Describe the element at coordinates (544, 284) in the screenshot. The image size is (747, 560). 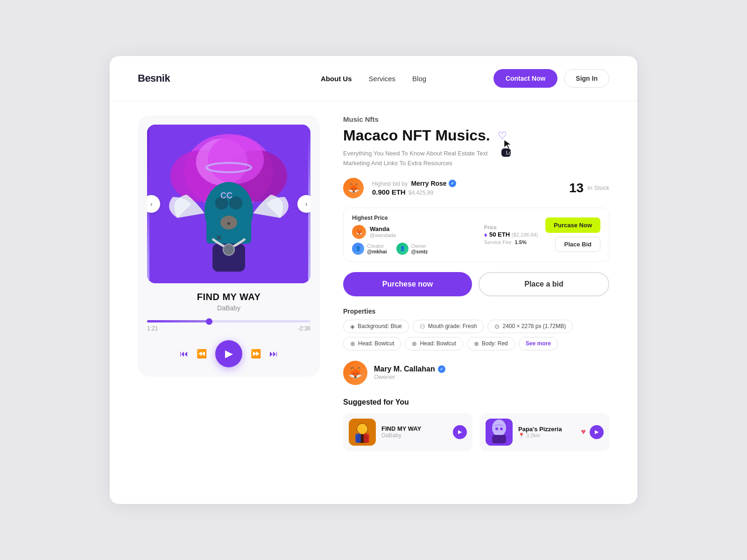
I see `place-bid-main-button: Place a bid` at that location.